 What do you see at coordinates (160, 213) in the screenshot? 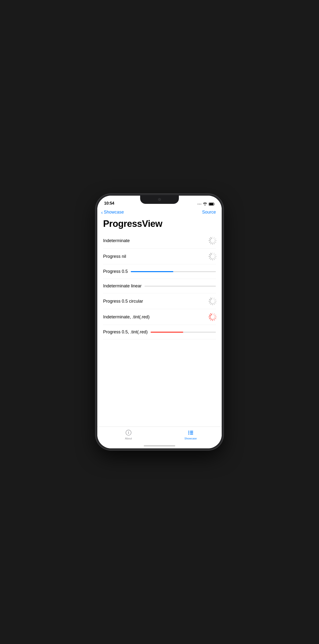
I see `nav-bar: ‹ Showcase Source` at bounding box center [160, 213].